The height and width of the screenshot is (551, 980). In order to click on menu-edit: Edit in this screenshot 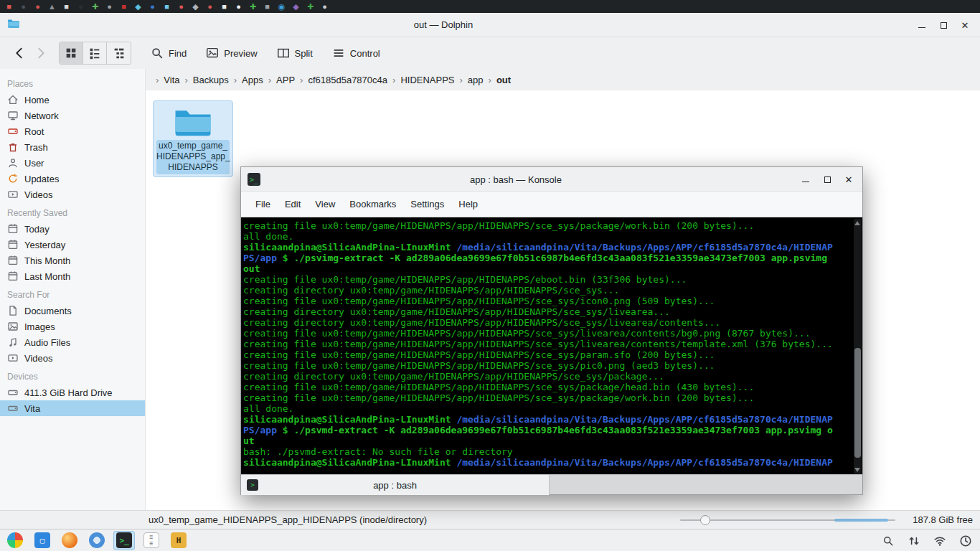, I will do `click(293, 204)`.